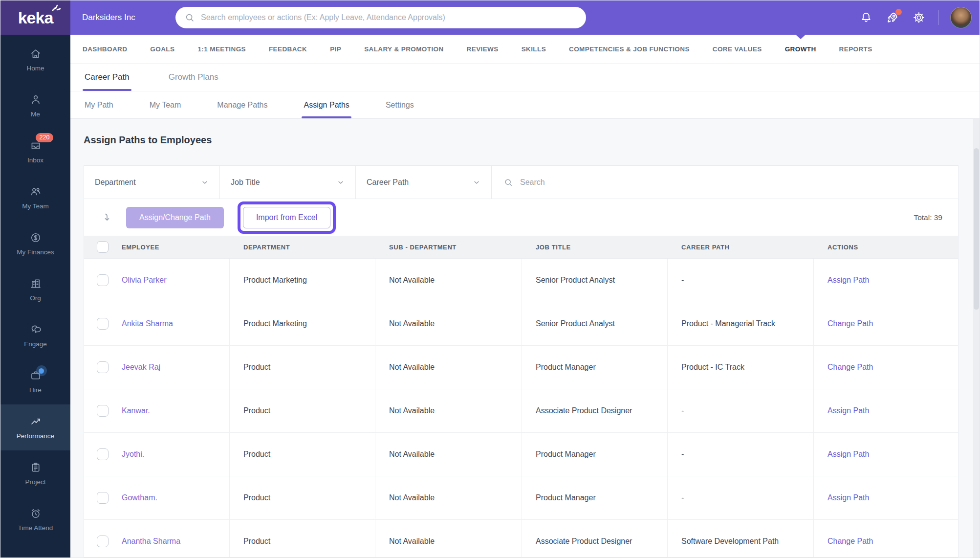  Describe the element at coordinates (303, 280) in the screenshot. I see `department-cell: Product Marketing` at that location.